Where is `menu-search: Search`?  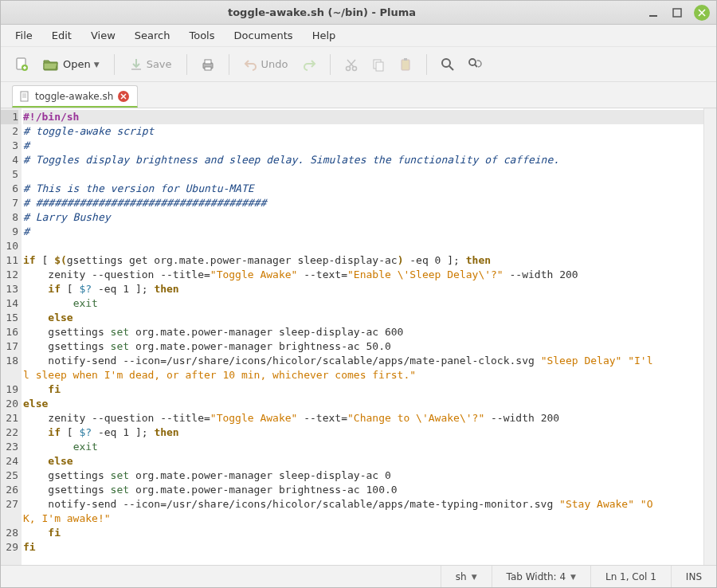
menu-search: Search is located at coordinates (153, 35).